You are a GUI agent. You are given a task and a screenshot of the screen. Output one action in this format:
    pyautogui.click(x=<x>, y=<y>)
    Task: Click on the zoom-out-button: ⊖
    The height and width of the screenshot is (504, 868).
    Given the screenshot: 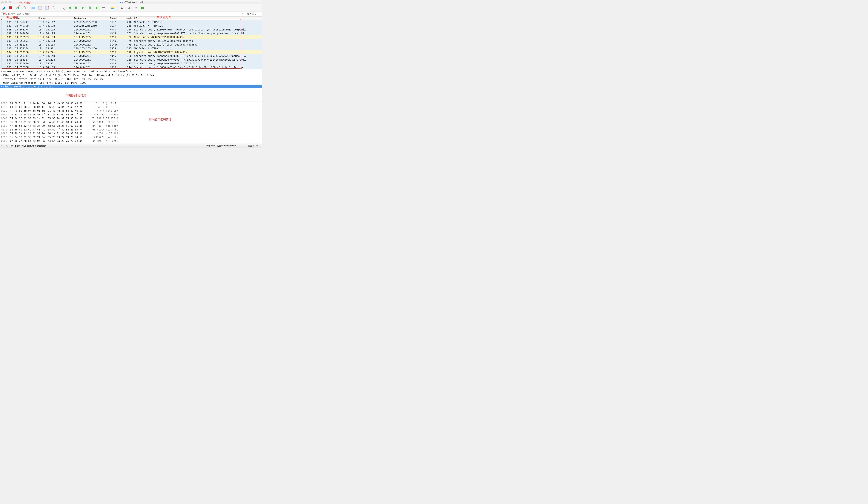 What is the action you would take?
    pyautogui.click(x=129, y=8)
    